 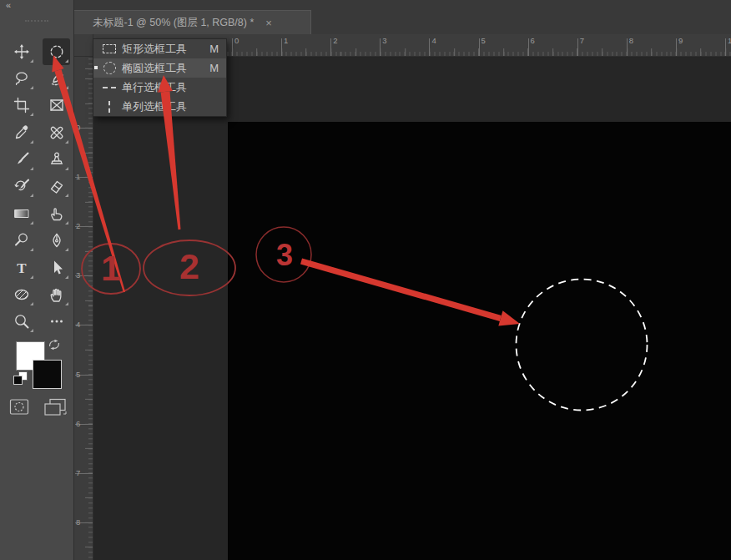 What do you see at coordinates (22, 78) in the screenshot?
I see `lasso-icon` at bounding box center [22, 78].